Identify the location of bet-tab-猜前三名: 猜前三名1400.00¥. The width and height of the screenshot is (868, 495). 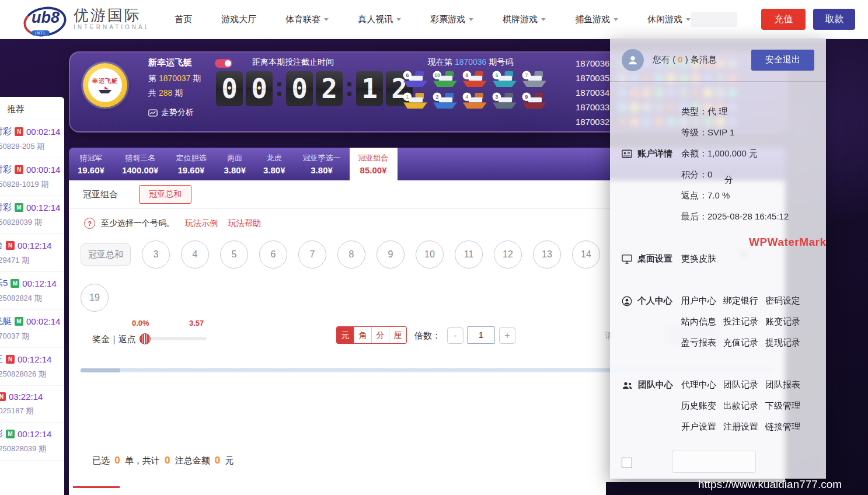
(140, 164).